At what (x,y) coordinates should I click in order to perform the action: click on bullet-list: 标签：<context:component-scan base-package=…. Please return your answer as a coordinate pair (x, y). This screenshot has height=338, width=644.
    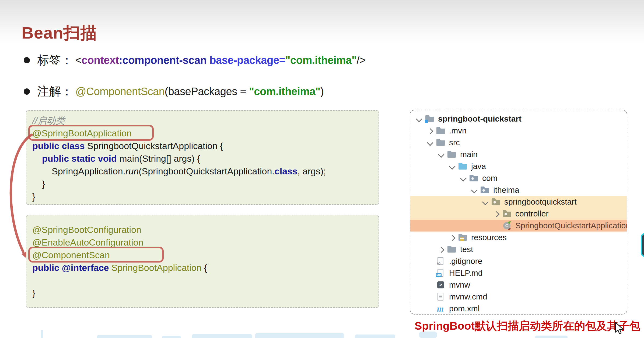
    Looking at the image, I should click on (195, 84).